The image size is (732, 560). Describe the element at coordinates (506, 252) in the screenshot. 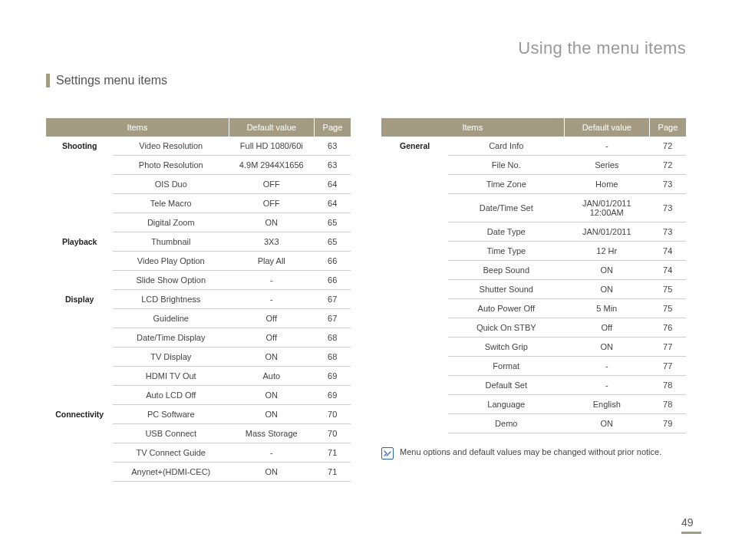

I see `item-cell: Time Type` at that location.